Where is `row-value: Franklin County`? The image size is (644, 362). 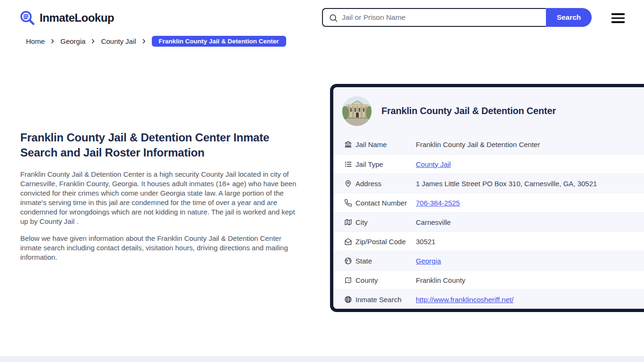 row-value: Franklin County is located at coordinates (440, 280).